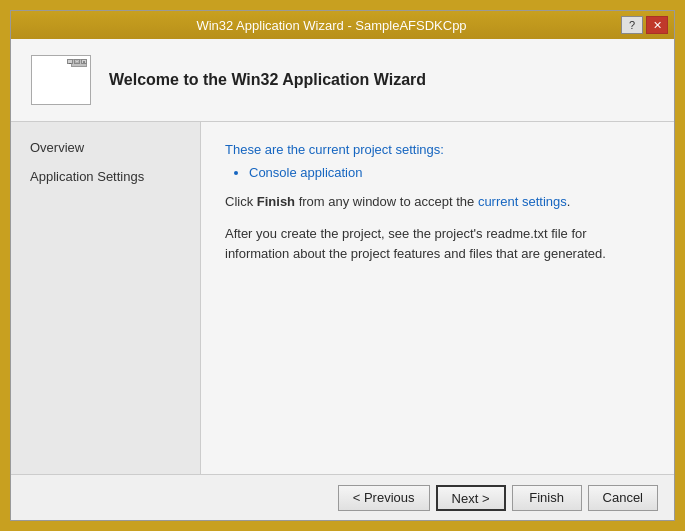 The height and width of the screenshot is (531, 685). I want to click on icon-minimize: _, so click(70, 62).